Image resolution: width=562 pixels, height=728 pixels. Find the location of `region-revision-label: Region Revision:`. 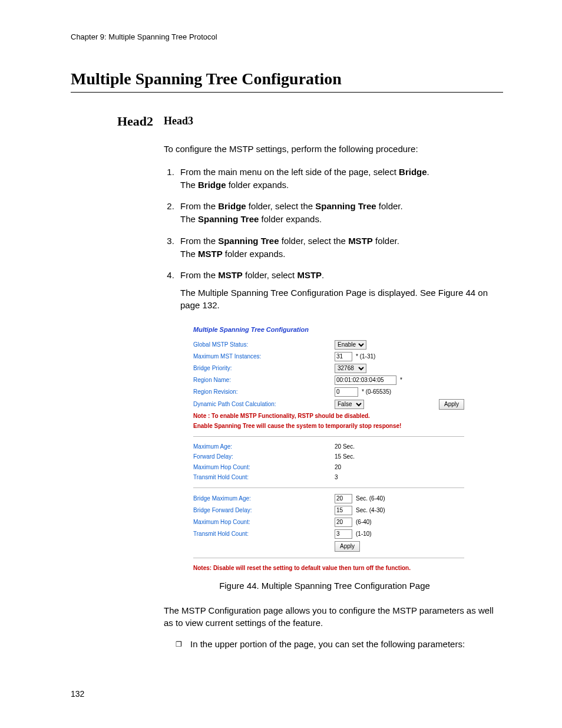

region-revision-label: Region Revision: is located at coordinates (264, 392).